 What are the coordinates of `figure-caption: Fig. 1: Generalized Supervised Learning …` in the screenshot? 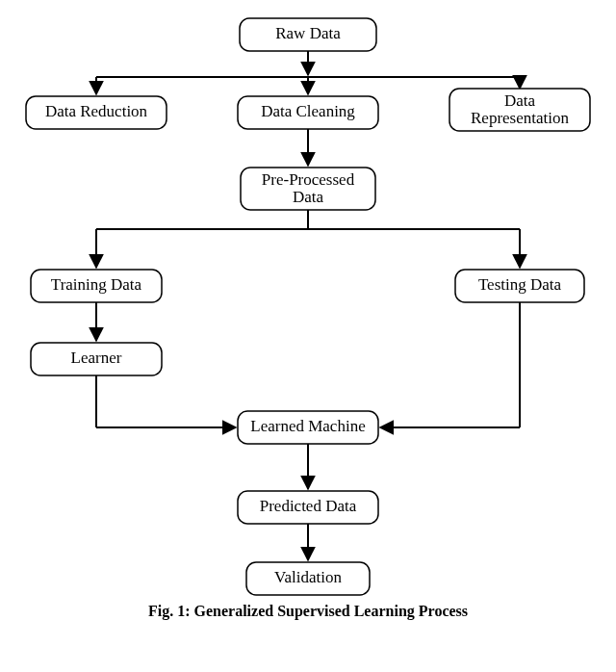 It's located at (308, 611).